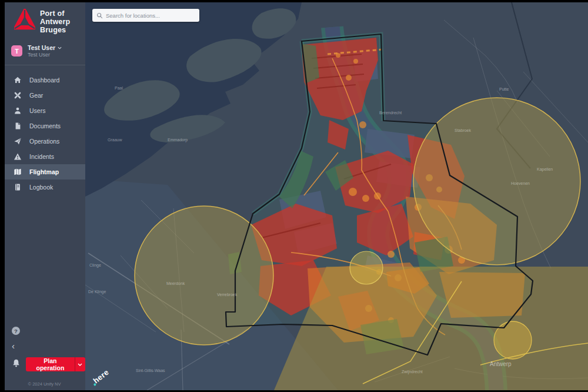  Describe the element at coordinates (25, 22) in the screenshot. I see `port-of-antwerp-logo-icon` at that location.